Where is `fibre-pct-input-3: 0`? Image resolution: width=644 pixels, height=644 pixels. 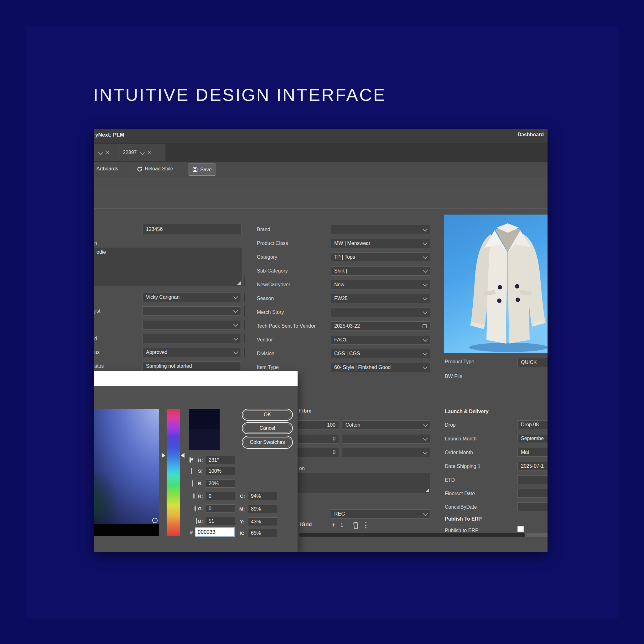 fibre-pct-input-3: 0 is located at coordinates (317, 453).